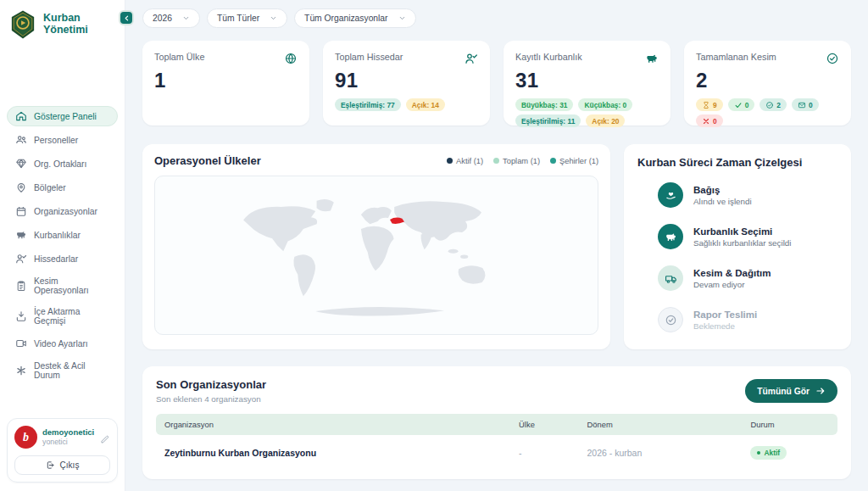  Describe the element at coordinates (605, 105) in the screenshot. I see `stat-badge: Küçükbaş: 0` at that location.